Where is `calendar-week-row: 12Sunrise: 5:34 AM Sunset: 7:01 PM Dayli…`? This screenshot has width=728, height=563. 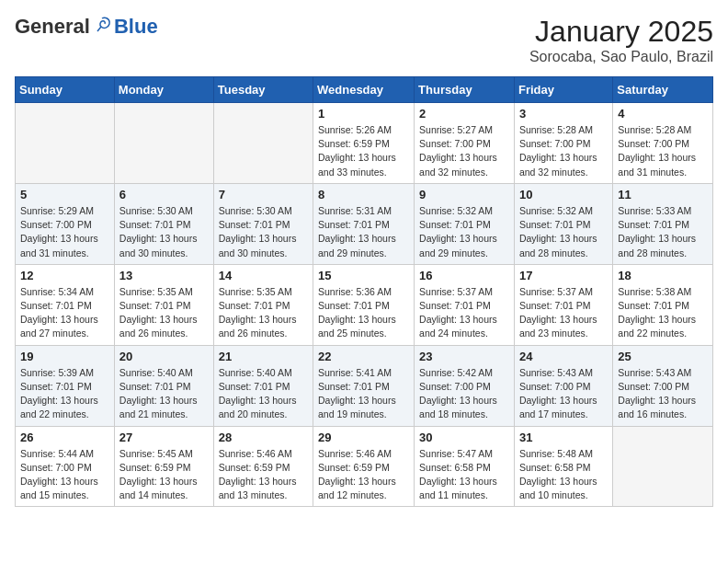
calendar-week-row: 12Sunrise: 5:34 AM Sunset: 7:01 PM Dayli… is located at coordinates (364, 304).